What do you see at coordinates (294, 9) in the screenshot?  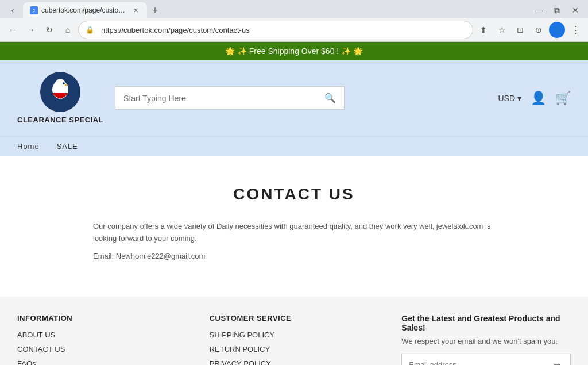 I see `tab-bar: ‹ c cubertok.com/page/custom/co... ✕ + —…` at bounding box center [294, 9].